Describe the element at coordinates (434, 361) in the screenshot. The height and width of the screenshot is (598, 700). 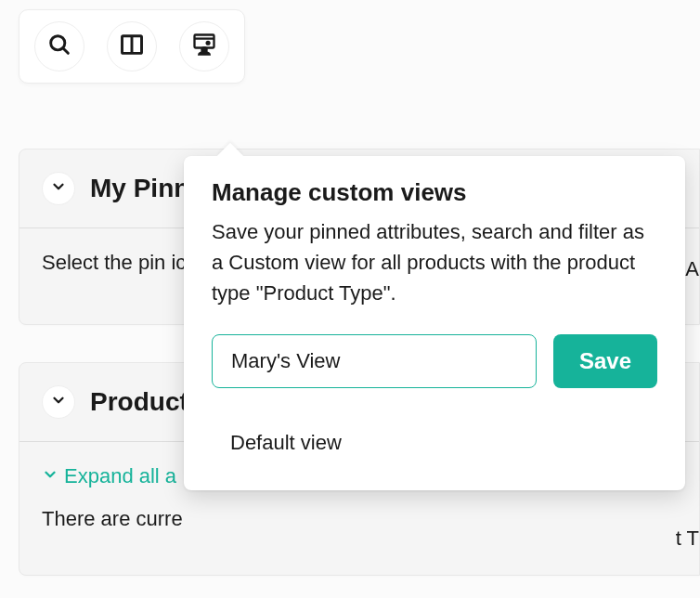
I see `popover-input-row: Save` at that location.